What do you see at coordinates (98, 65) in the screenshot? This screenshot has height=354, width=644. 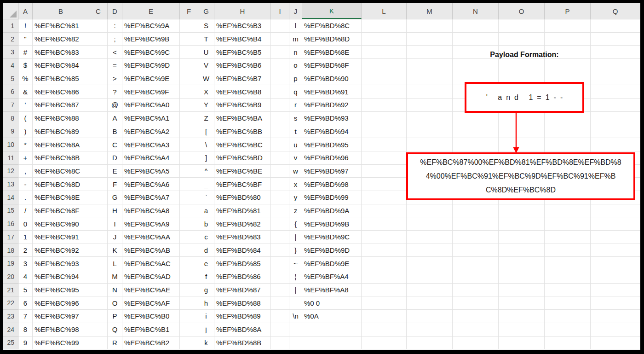 I see `cell-C4` at bounding box center [98, 65].